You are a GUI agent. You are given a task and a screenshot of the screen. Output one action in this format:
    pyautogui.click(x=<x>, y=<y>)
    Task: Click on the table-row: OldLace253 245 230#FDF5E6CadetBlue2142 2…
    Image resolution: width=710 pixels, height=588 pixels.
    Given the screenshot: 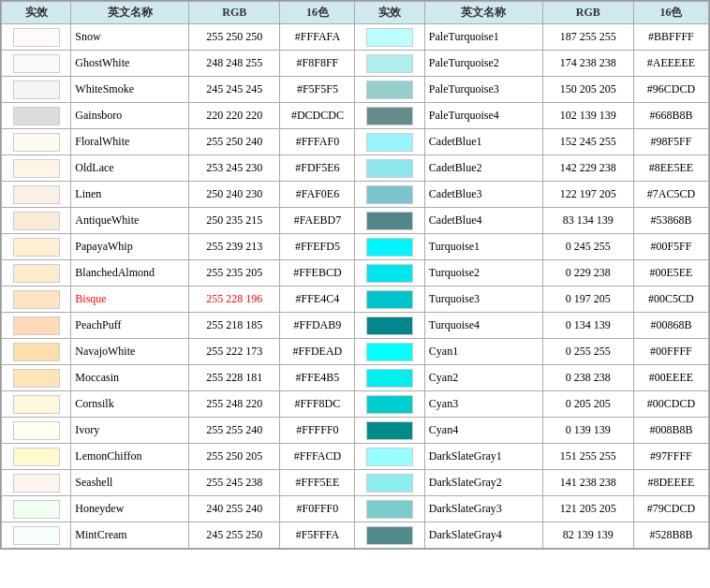 What is the action you would take?
    pyautogui.click(x=356, y=169)
    